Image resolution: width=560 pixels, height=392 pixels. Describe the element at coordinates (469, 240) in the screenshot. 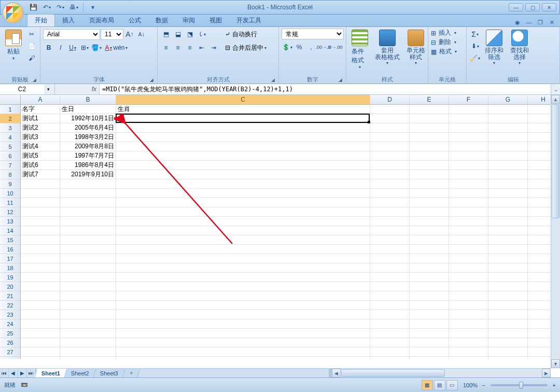

I see `cell-F15` at that location.